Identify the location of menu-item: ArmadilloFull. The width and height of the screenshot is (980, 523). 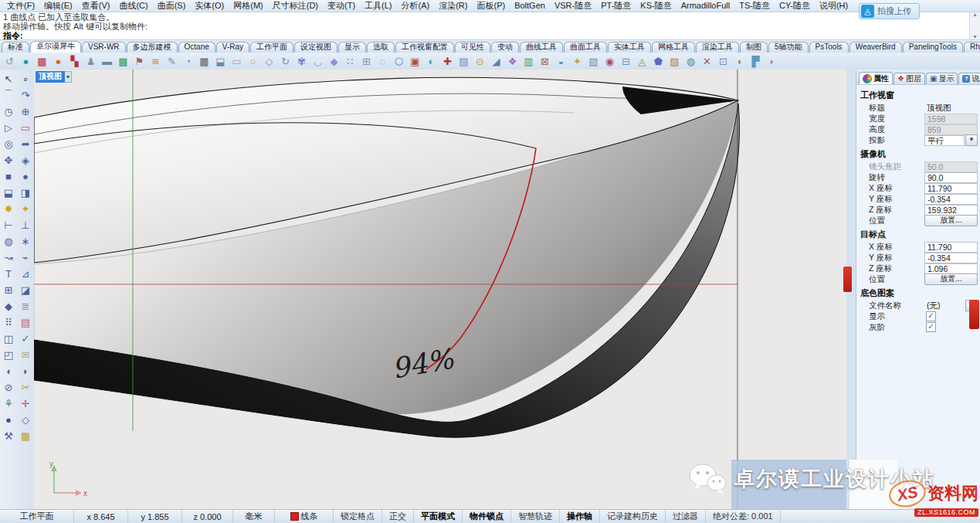
(706, 6).